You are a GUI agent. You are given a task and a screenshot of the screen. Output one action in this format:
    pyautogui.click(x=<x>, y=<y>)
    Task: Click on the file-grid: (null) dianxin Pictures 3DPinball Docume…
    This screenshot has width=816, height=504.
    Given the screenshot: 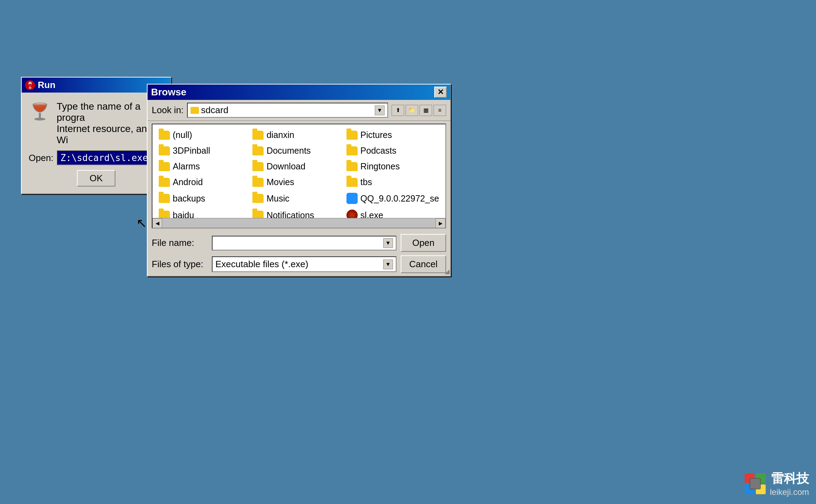 What is the action you would take?
    pyautogui.click(x=299, y=176)
    